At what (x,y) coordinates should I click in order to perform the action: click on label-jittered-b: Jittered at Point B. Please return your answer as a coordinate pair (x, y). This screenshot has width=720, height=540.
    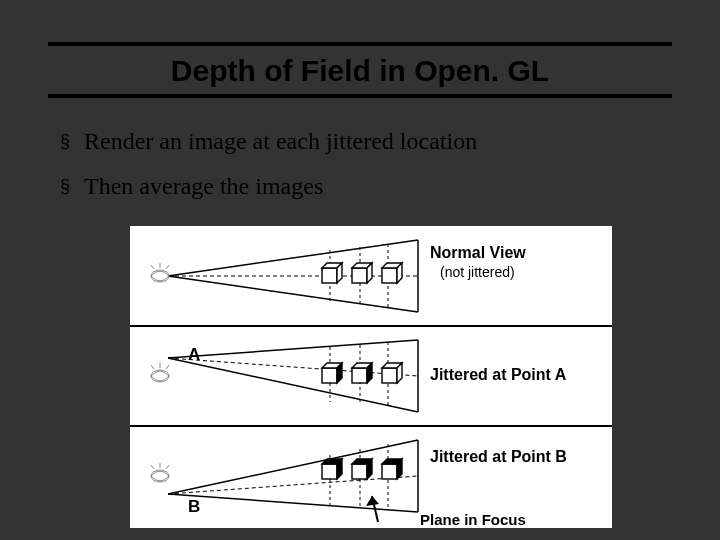
    Looking at the image, I should click on (498, 457).